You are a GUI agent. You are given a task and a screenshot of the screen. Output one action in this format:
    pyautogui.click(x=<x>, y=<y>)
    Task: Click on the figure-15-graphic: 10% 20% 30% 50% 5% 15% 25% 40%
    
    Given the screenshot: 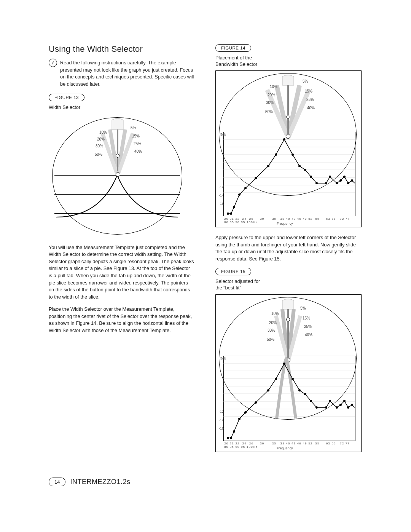 What is the action you would take?
    pyautogui.click(x=288, y=373)
    